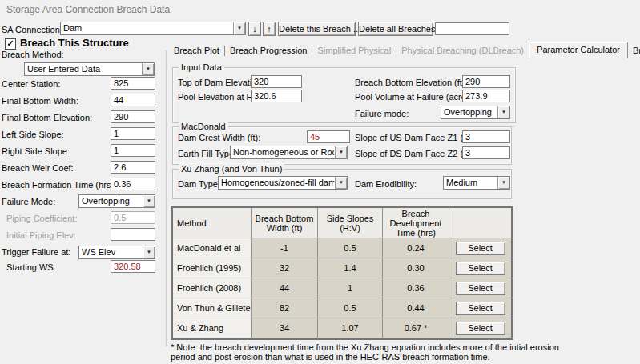 This screenshot has height=364, width=640. What do you see at coordinates (283, 182) in the screenshot?
I see `dam-type-select: Homogeneous/zoned-fill dam ▼` at bounding box center [283, 182].